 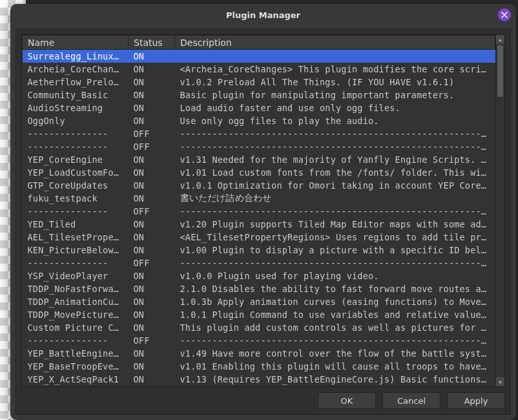 What do you see at coordinates (76, 250) in the screenshot?
I see `plugin-name-cell: KEN_PictureBelowChars` at bounding box center [76, 250].